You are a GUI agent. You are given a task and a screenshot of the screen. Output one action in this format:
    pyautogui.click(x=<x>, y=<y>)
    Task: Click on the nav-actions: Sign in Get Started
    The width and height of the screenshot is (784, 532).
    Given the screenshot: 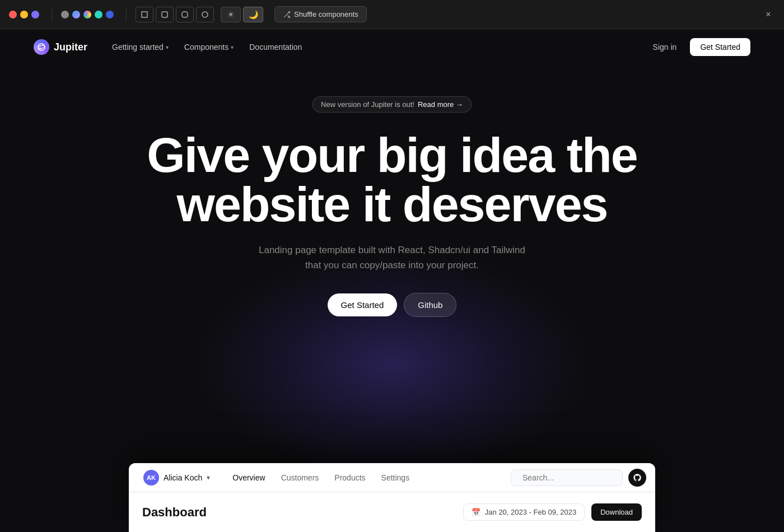 What is the action you would take?
    pyautogui.click(x=698, y=47)
    